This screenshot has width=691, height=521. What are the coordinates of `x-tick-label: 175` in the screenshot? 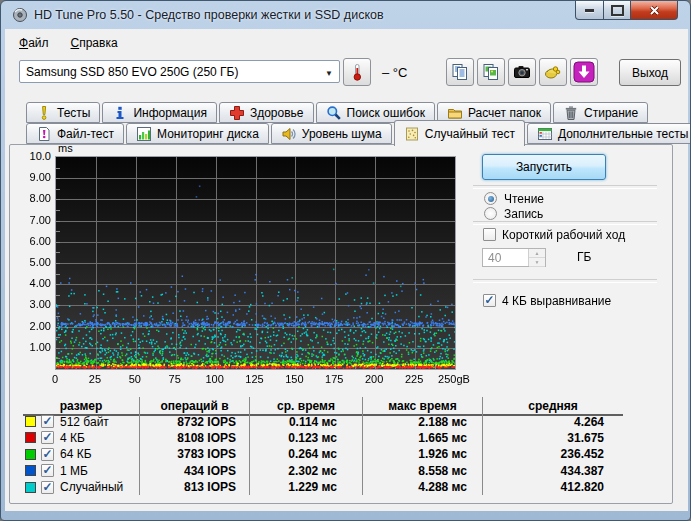 It's located at (334, 379).